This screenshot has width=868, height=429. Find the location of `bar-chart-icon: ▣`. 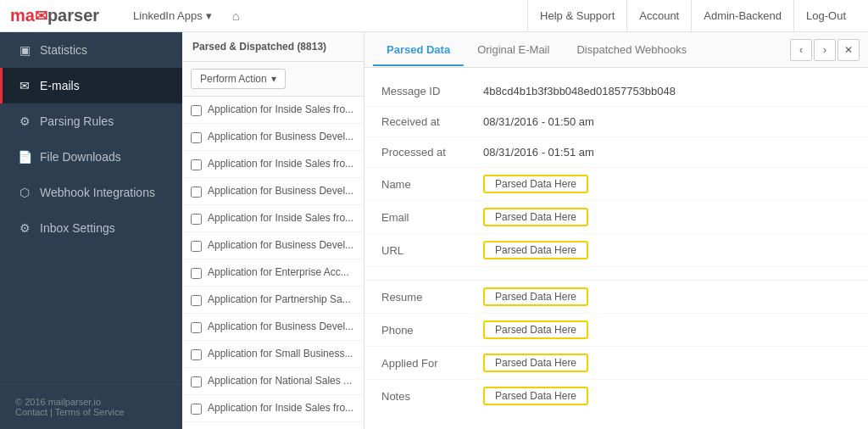

bar-chart-icon: ▣ is located at coordinates (25, 50).